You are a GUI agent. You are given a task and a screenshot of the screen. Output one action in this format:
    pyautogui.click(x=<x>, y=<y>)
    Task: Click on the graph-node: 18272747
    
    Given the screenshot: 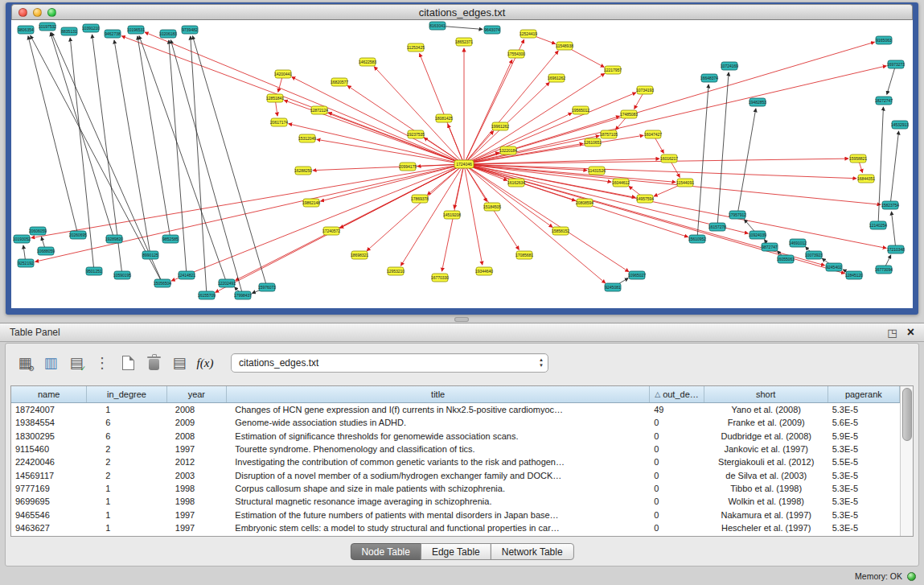 What is the action you would take?
    pyautogui.click(x=884, y=101)
    